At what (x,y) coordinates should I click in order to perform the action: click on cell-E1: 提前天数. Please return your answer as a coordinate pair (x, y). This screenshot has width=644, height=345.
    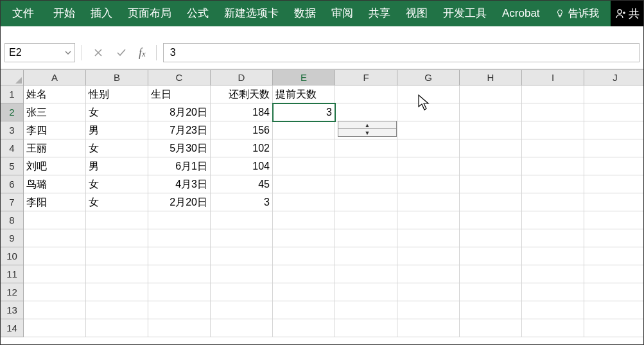
    Looking at the image, I should click on (304, 94).